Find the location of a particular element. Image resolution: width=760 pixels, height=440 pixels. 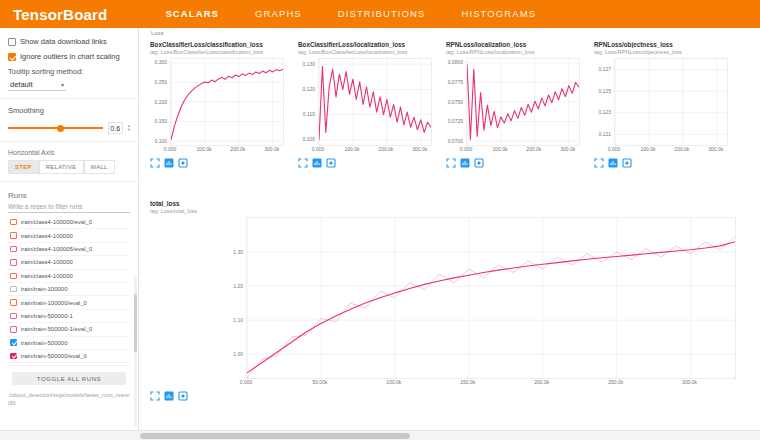

runs-filter-input is located at coordinates (69, 206).